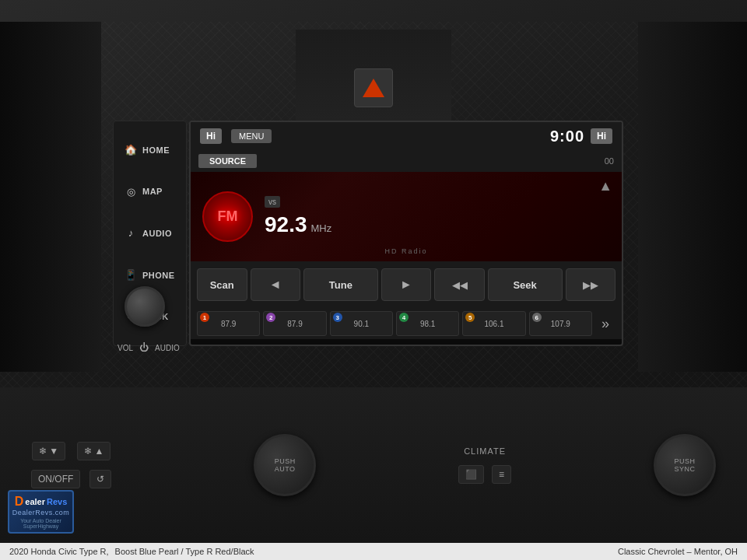 The height and width of the screenshot is (560, 747). What do you see at coordinates (157, 233) in the screenshot?
I see `audio-label: AUDIO` at bounding box center [157, 233].